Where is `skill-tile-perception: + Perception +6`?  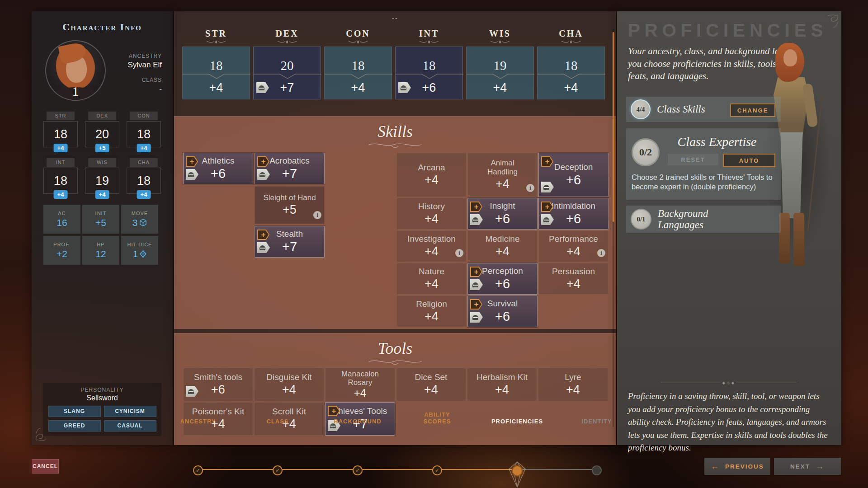 skill-tile-perception: + Perception +6 is located at coordinates (503, 279).